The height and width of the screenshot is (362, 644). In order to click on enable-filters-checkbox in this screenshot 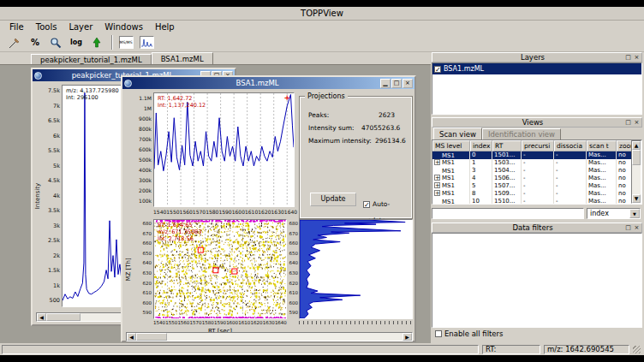, I will do `click(438, 334)`.